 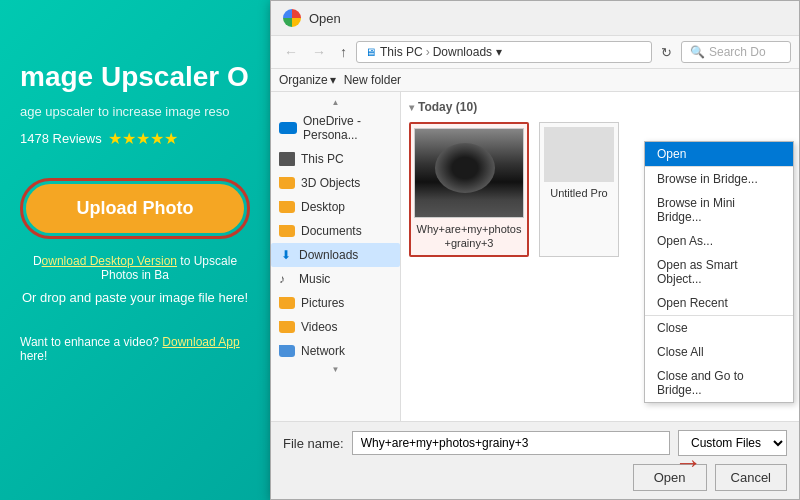 I want to click on context-menu-close: Close, so click(x=719, y=328).